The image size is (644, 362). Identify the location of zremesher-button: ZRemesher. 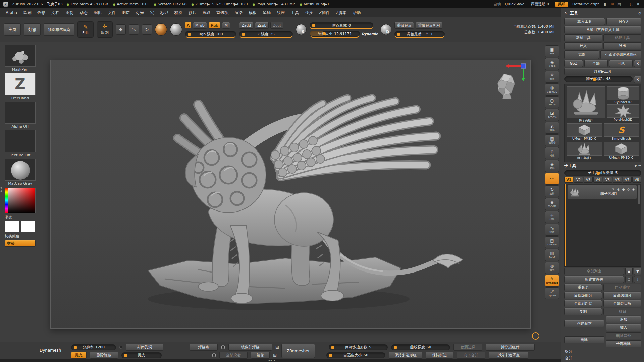
(298, 351).